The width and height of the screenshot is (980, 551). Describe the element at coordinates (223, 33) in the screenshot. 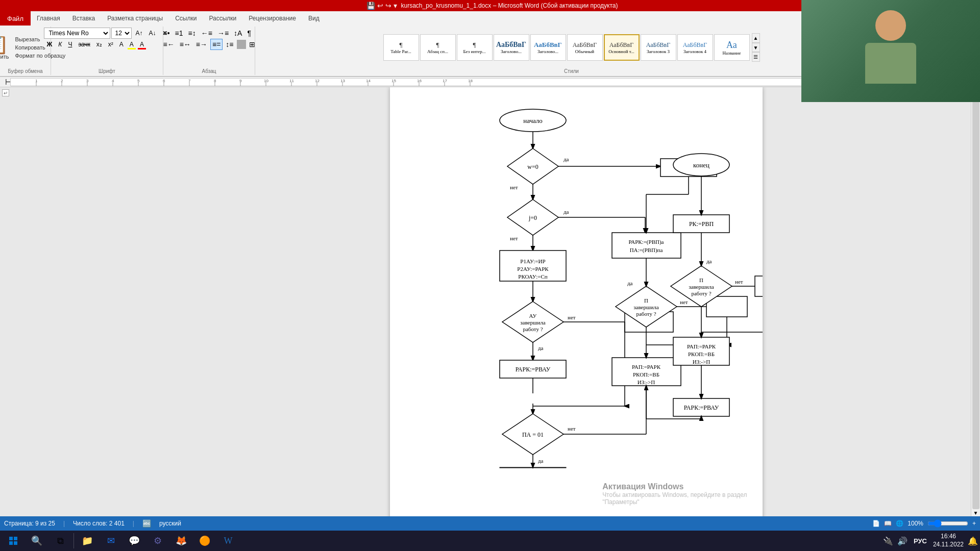

I see `increase-indent-button: →≡` at that location.